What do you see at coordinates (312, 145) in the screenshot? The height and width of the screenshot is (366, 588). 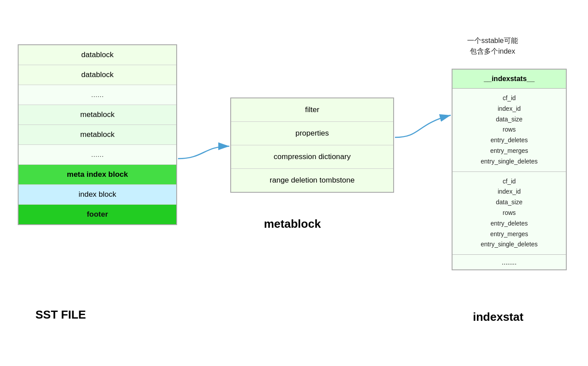 I see `metablock-box: filter properties compression dictionary…` at bounding box center [312, 145].